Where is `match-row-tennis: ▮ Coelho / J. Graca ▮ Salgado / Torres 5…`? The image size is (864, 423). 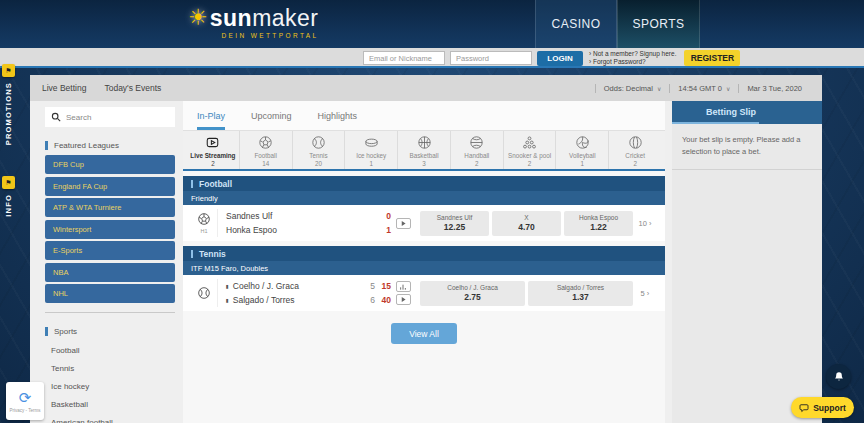
match-row-tennis: ▮ Coelho / J. Graca ▮ Salgado / Torres 5… is located at coordinates (424, 293).